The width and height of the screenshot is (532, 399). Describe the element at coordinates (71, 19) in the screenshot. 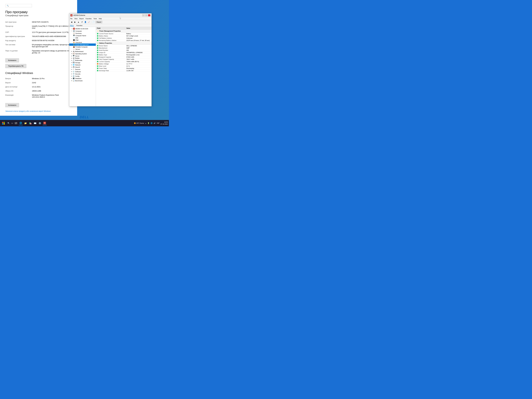

I see `menu-file: File` at that location.